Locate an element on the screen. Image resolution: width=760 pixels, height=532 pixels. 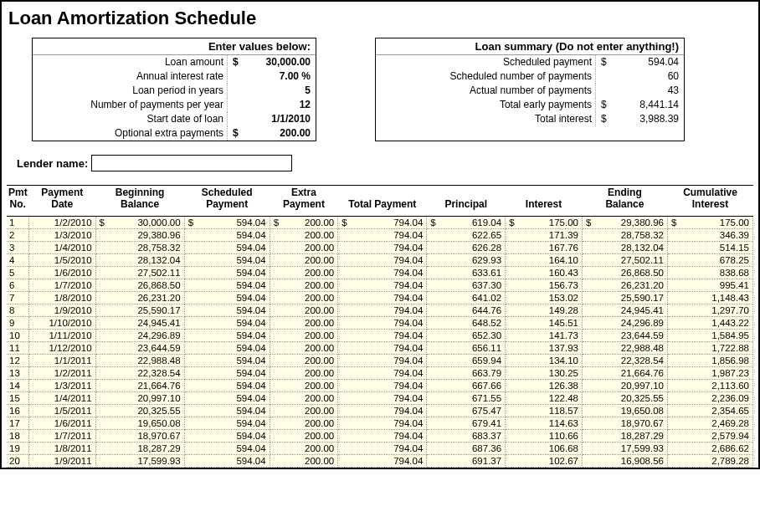
cell-no: 10 is located at coordinates (18, 335).